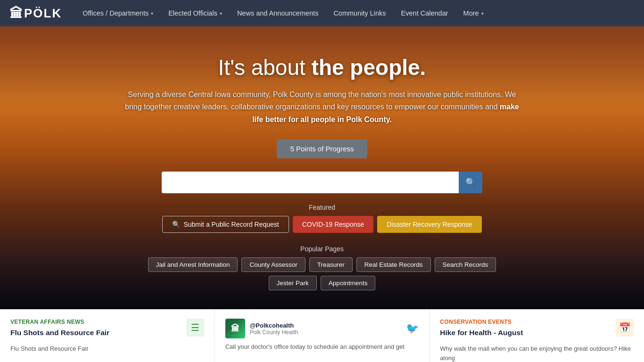 The width and height of the screenshot is (644, 362). What do you see at coordinates (107, 336) in the screenshot?
I see `news-card-veteran: Veteran Affairs News Flu Shots and Resou…` at bounding box center [107, 336].